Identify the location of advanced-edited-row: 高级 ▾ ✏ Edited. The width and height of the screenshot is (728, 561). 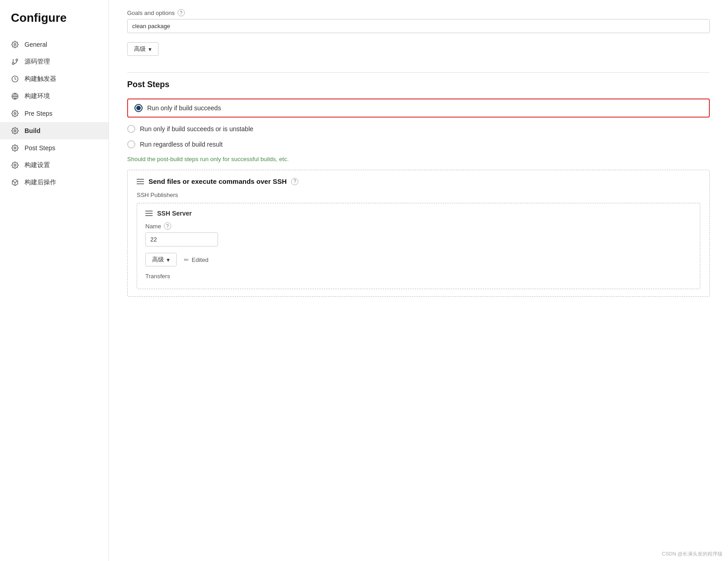
(419, 260).